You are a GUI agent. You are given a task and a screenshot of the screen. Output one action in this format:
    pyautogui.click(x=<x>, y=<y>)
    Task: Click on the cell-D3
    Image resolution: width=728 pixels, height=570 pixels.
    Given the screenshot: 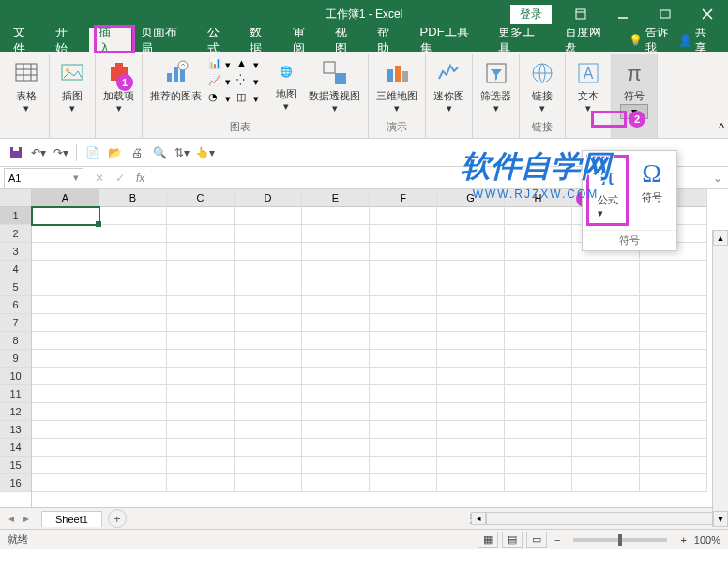 What is the action you would take?
    pyautogui.click(x=268, y=251)
    